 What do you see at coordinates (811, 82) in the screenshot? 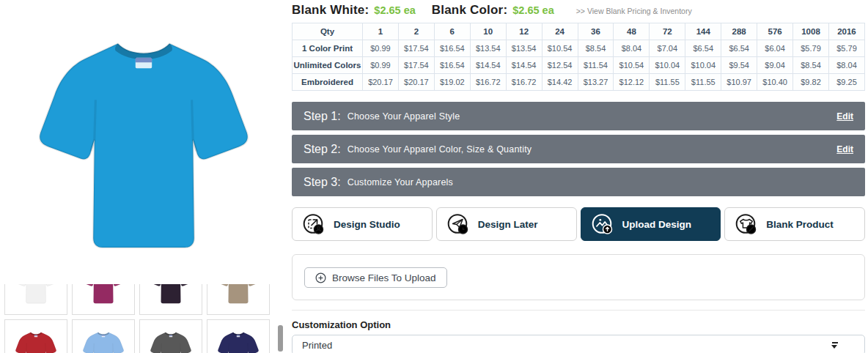
I see `price-cell: $9.82` at bounding box center [811, 82].